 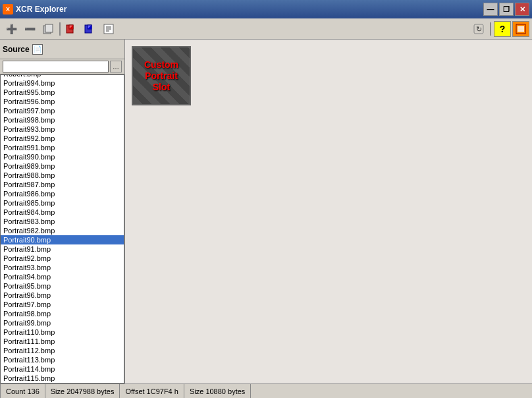 What do you see at coordinates (62, 129) in the screenshot?
I see `list-item: Portrait993.bmp` at bounding box center [62, 129].